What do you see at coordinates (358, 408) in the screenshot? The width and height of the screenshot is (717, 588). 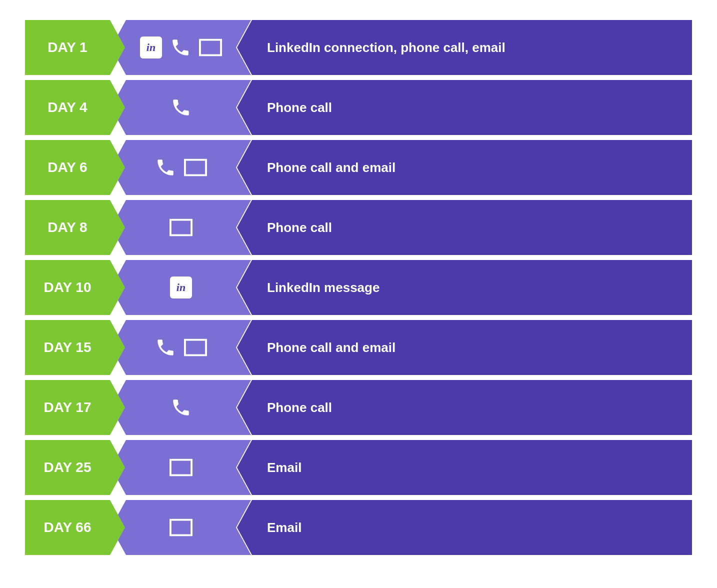 I see `timeline-row: DAY 17 Phone call` at bounding box center [358, 408].